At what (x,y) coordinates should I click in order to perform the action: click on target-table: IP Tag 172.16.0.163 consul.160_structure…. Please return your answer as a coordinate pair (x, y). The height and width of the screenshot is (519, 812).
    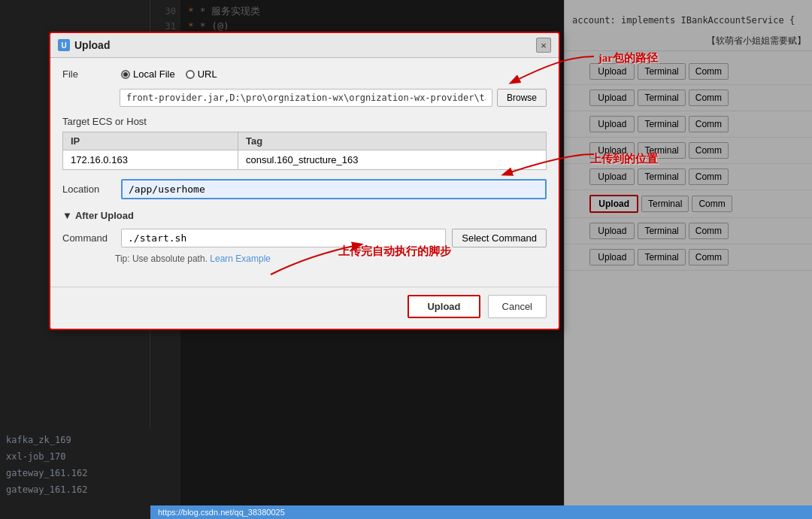
    Looking at the image, I should click on (304, 150).